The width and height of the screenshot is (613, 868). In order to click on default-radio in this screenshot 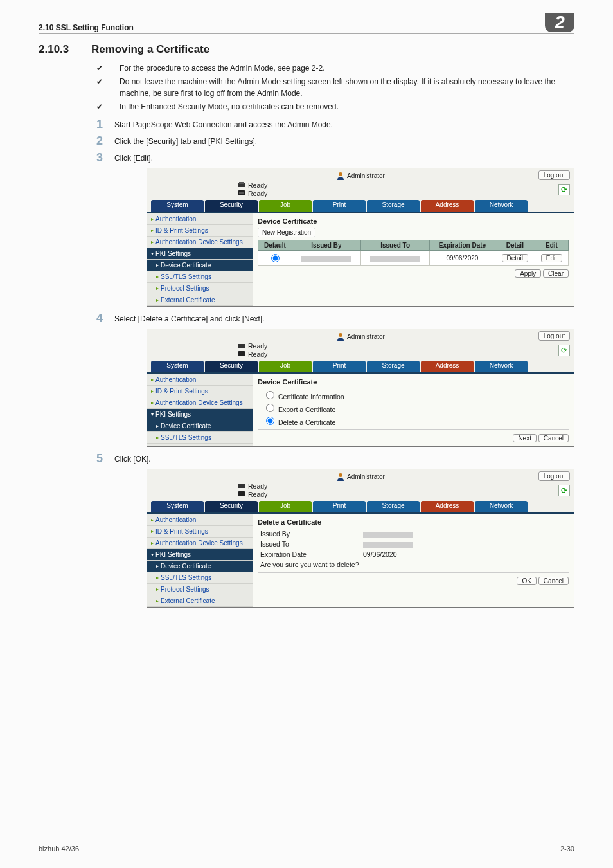, I will do `click(275, 258)`.